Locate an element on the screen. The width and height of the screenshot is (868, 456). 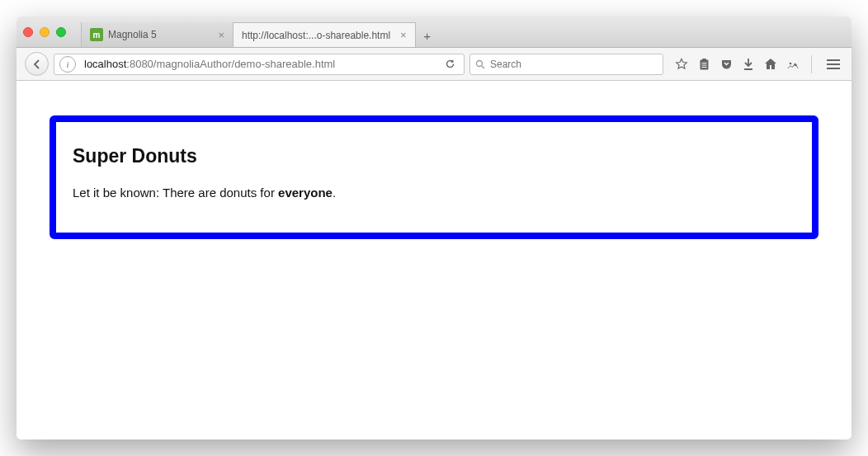
tab-strip: m Magnolia 5 × http://localhost:...o-sha… is located at coordinates (463, 31).